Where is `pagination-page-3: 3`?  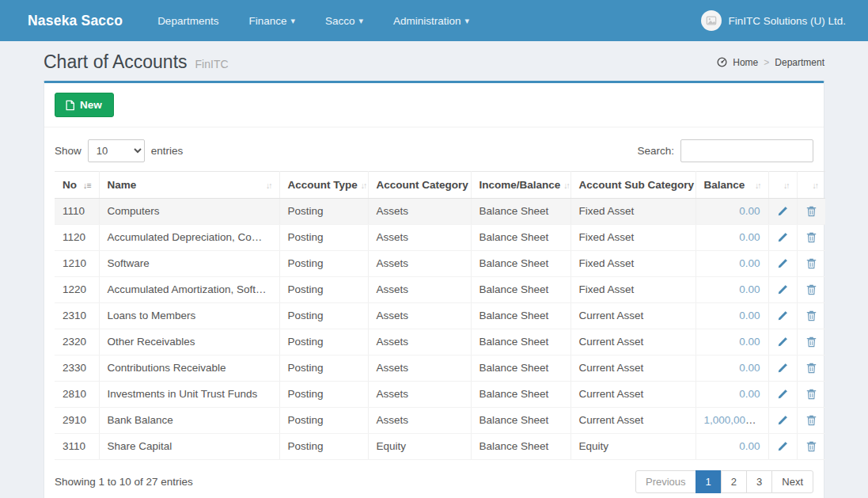
pagination-page-3: 3 is located at coordinates (760, 481).